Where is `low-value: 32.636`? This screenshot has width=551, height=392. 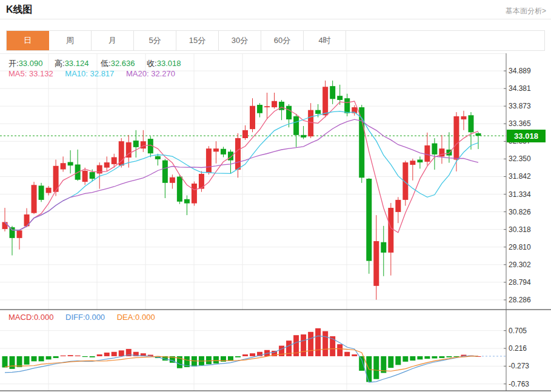 low-value: 32.636 is located at coordinates (123, 63).